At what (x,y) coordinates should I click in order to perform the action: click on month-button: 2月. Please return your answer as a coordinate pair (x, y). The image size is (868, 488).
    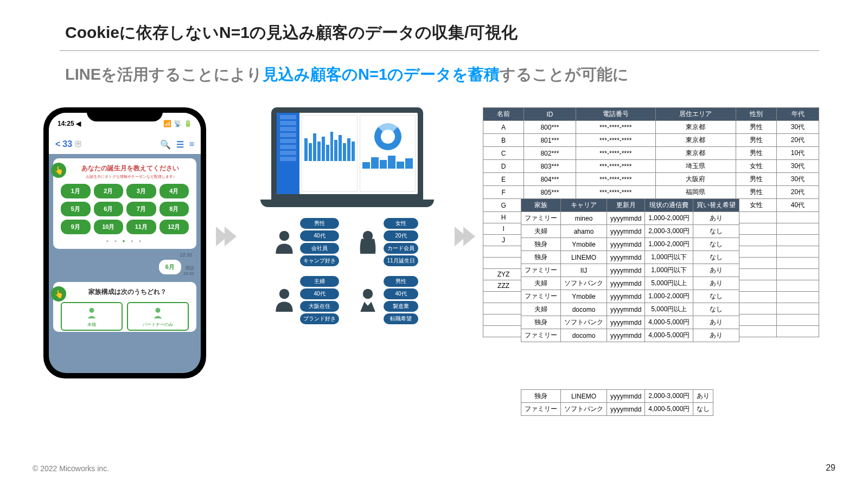
    Looking at the image, I should click on (108, 191).